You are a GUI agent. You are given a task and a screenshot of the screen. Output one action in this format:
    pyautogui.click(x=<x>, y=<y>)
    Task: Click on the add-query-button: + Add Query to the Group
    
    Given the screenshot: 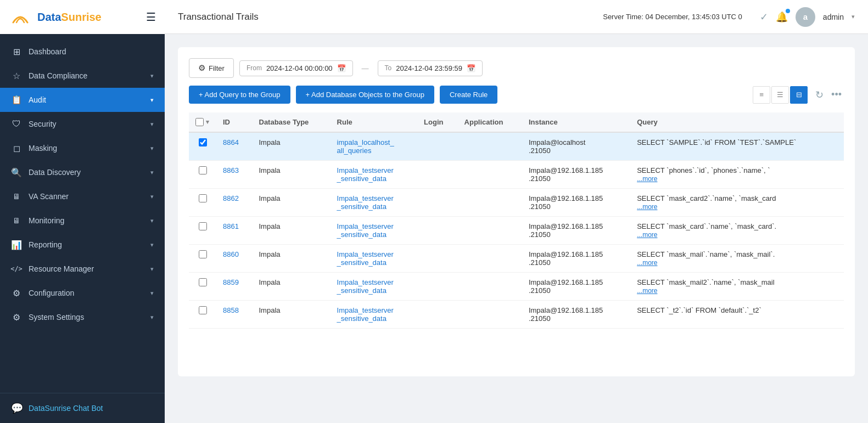 What is the action you would take?
    pyautogui.click(x=239, y=94)
    